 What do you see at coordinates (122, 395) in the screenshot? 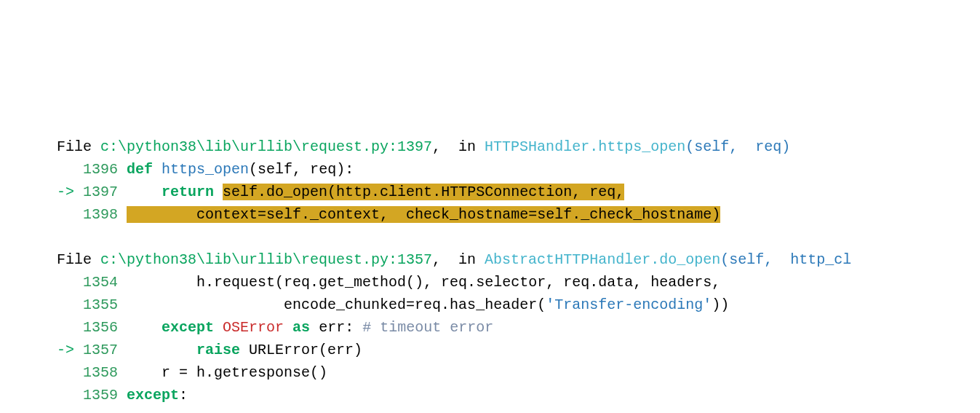
I see `line-1359: 1359 except:` at bounding box center [122, 395].